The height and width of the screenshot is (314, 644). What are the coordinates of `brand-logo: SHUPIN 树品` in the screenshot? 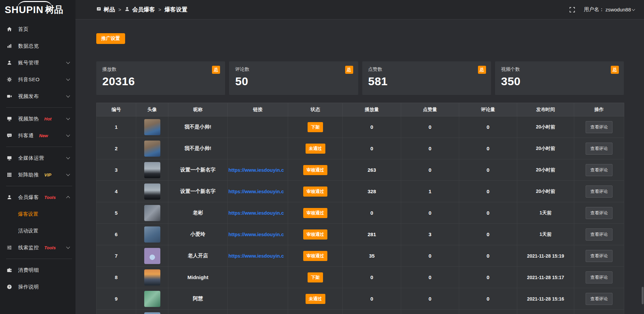 It's located at (38, 10).